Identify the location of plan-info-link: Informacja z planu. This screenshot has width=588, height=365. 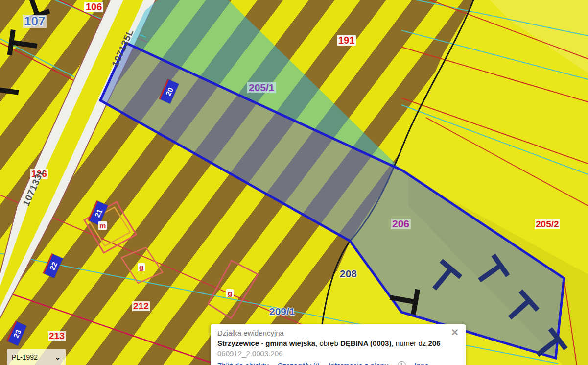
(358, 363).